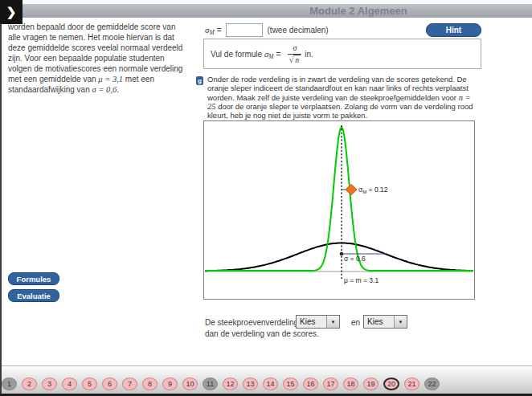 Image resolution: width=532 pixels, height=396 pixels. What do you see at coordinates (355, 323) in the screenshot?
I see `conjunction-text: en` at bounding box center [355, 323].